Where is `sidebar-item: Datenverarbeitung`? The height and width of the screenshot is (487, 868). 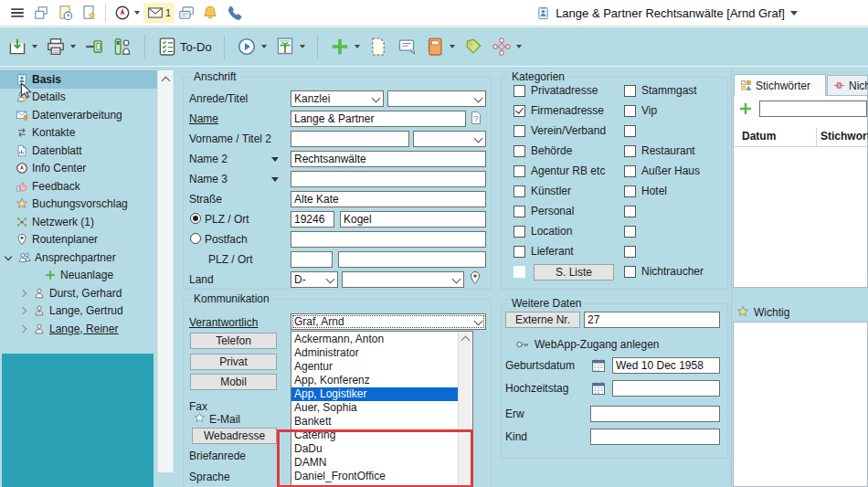
sidebar-item: Datenverarbeitung is located at coordinates (79, 115).